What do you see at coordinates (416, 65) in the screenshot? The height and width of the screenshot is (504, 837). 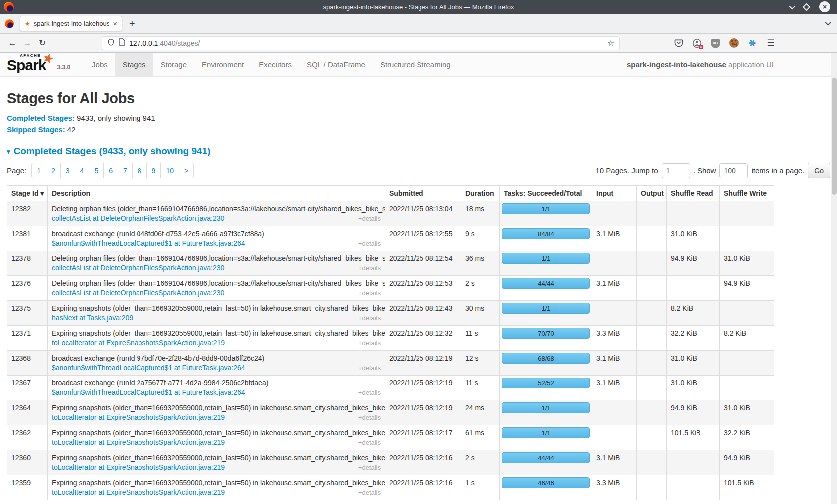 I see `nav-item-structured-streaming: Structured Streaming` at bounding box center [416, 65].